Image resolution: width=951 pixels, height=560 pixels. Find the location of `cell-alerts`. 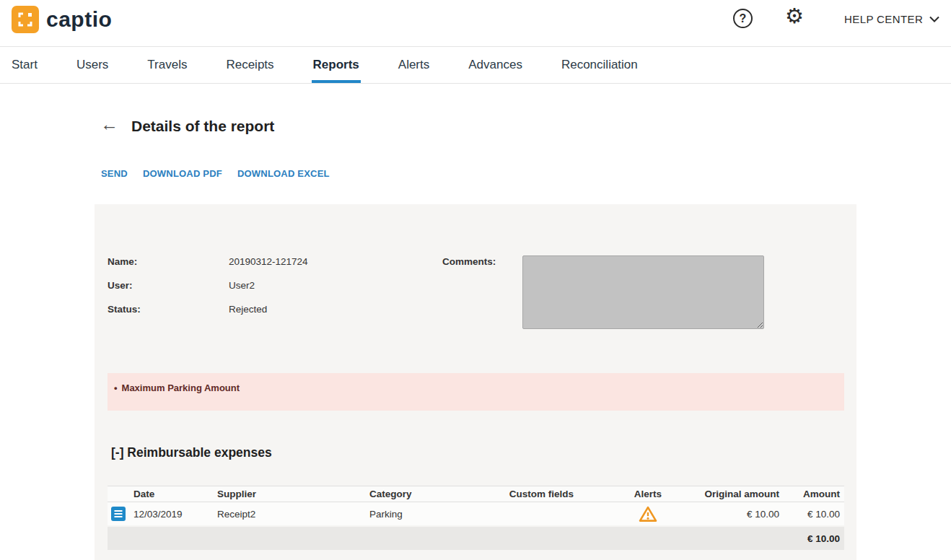

cell-alerts is located at coordinates (648, 514).